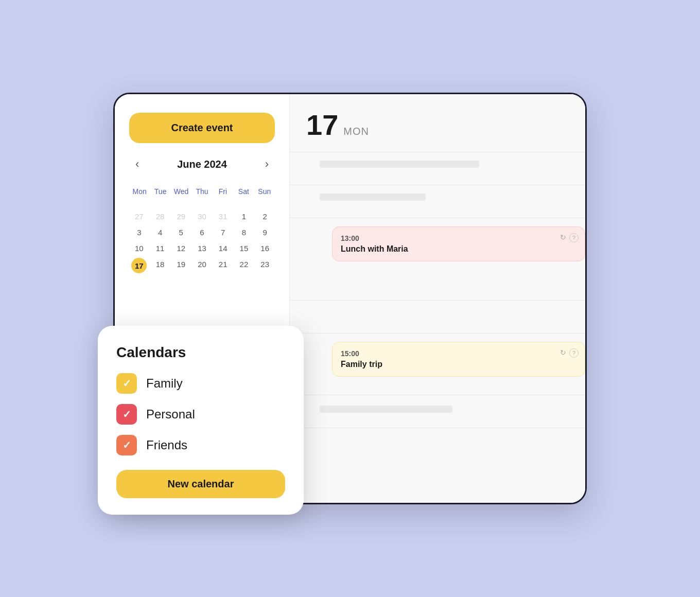  What do you see at coordinates (459, 354) in the screenshot?
I see `event-time-family-trip: 15:00` at bounding box center [459, 354].